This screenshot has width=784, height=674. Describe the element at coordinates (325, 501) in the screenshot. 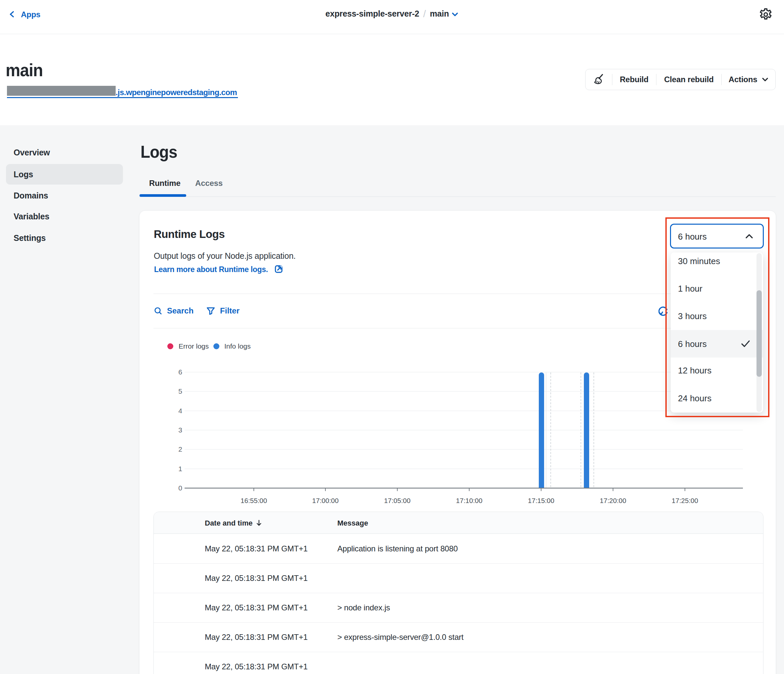

I see `svg-text: 17:00:00` at that location.